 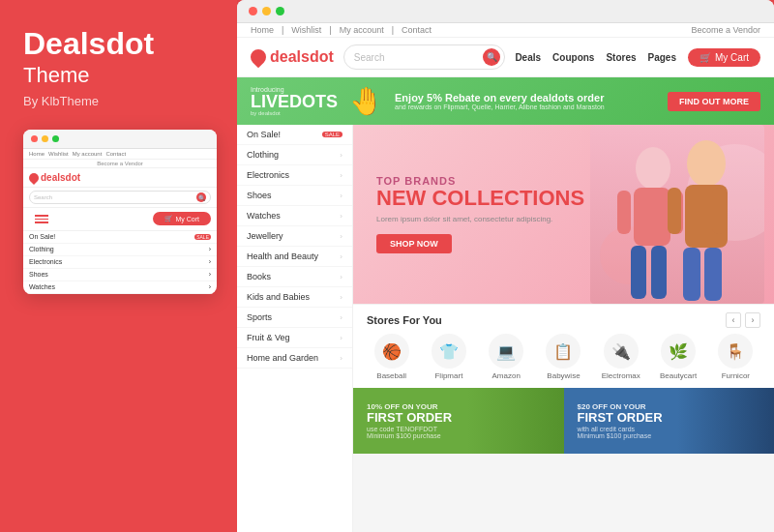 What do you see at coordinates (120, 212) in the screenshot?
I see `mini-browser-mockup: Home Wishlist My account Contact Become …` at bounding box center [120, 212].